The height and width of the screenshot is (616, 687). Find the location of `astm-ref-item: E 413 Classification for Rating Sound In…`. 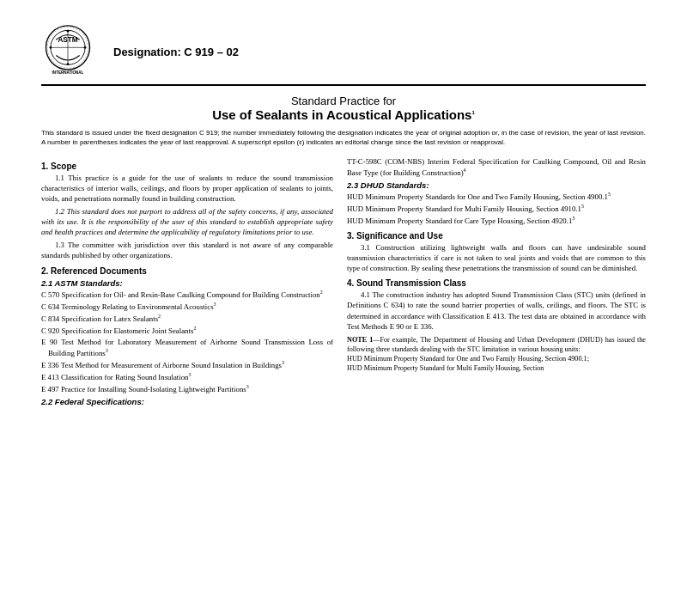

astm-ref-item: E 413 Classification for Rating Sound In… is located at coordinates (187, 376).